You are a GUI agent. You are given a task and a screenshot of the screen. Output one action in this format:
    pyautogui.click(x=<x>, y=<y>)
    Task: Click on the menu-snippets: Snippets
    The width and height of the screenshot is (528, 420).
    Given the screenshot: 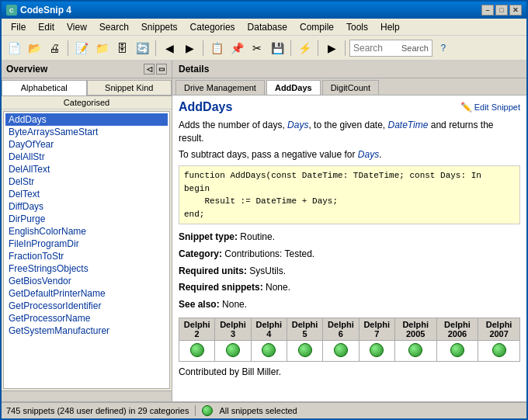 What is the action you would take?
    pyautogui.click(x=160, y=27)
    